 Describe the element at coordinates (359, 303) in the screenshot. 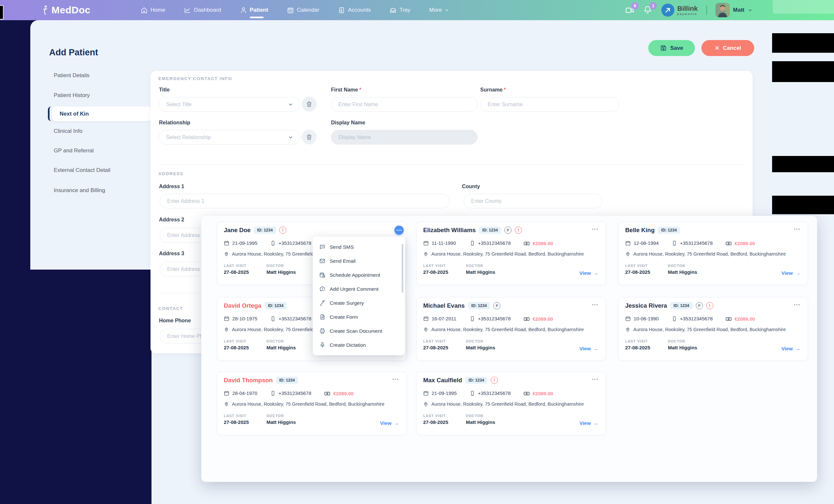

I see `menu-item-create-surgery: Create Surgery` at that location.